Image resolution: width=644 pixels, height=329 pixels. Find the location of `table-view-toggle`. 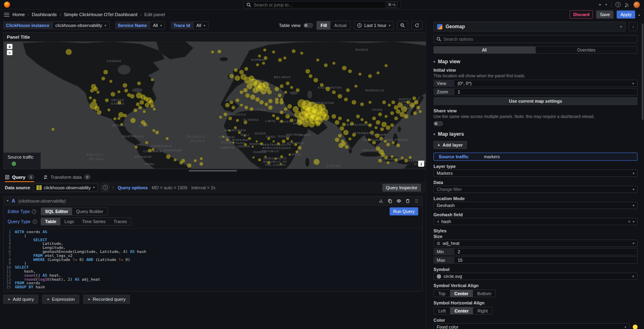

table-view-toggle is located at coordinates (308, 25).